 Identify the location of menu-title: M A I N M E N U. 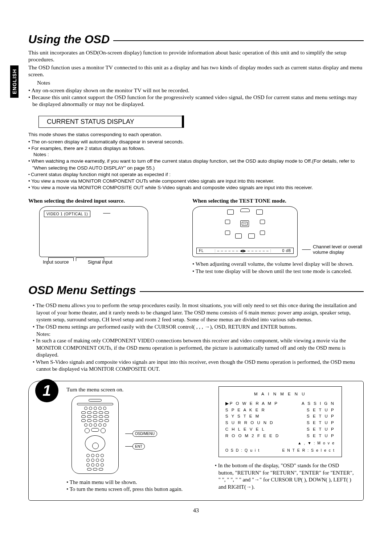
(280, 394).